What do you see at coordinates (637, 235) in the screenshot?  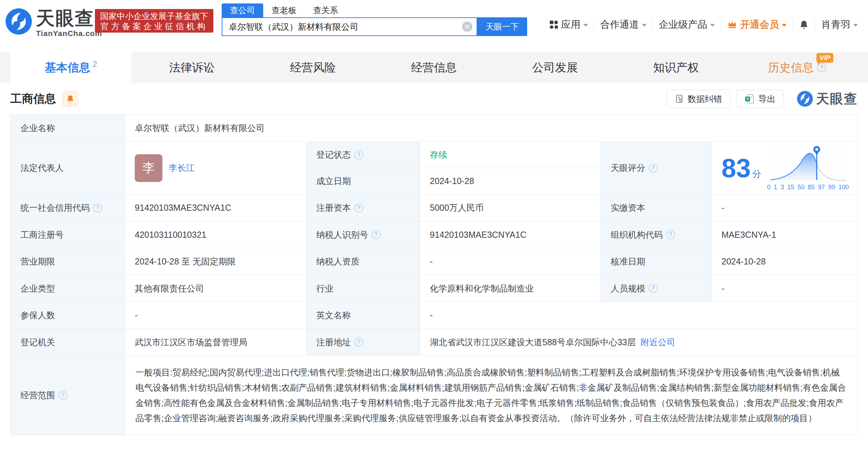 I see `org-code-label-text: 组织机构代码` at bounding box center [637, 235].